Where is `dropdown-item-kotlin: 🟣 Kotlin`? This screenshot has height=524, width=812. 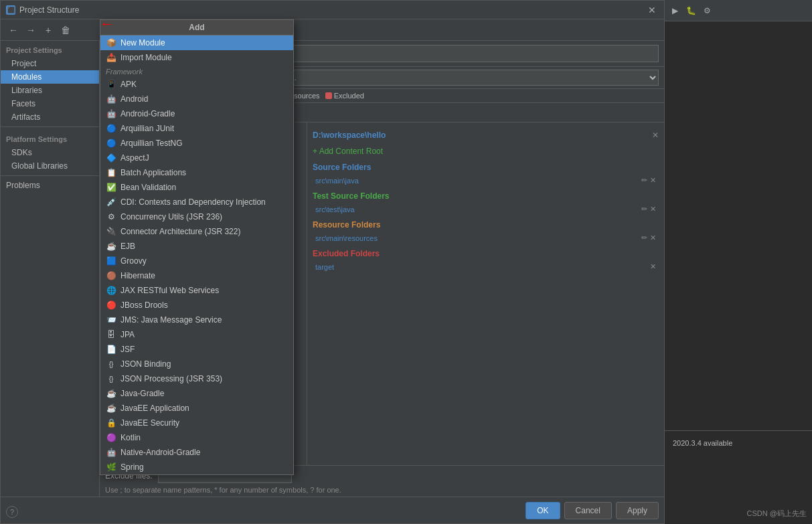 dropdown-item-kotlin: 🟣 Kotlin is located at coordinates (197, 438).